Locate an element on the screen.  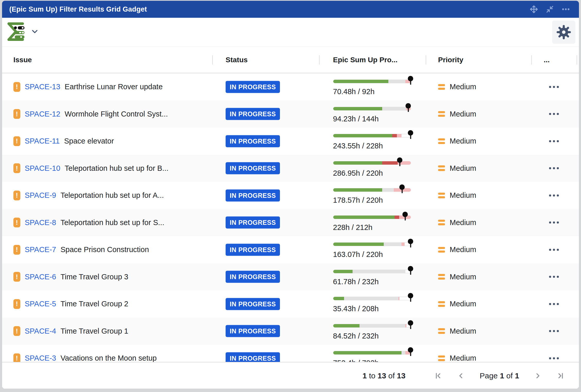
page-current: 1 is located at coordinates (502, 376).